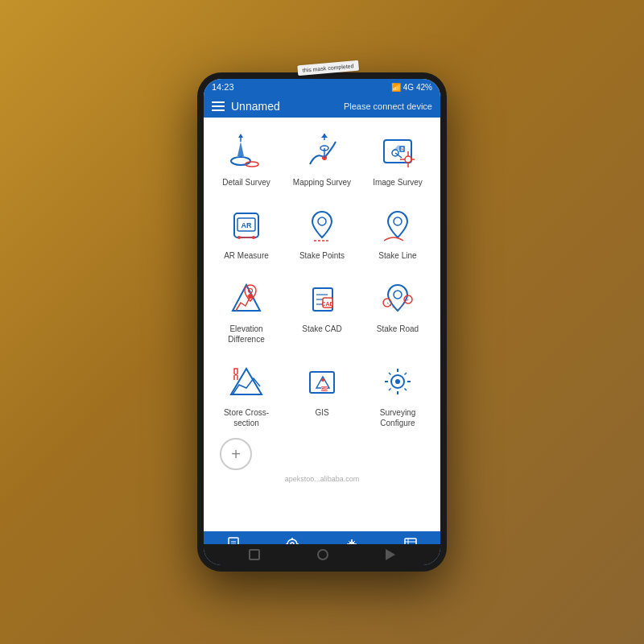  Describe the element at coordinates (322, 394) in the screenshot. I see `grid-item-gis: GIS GIS` at that location.